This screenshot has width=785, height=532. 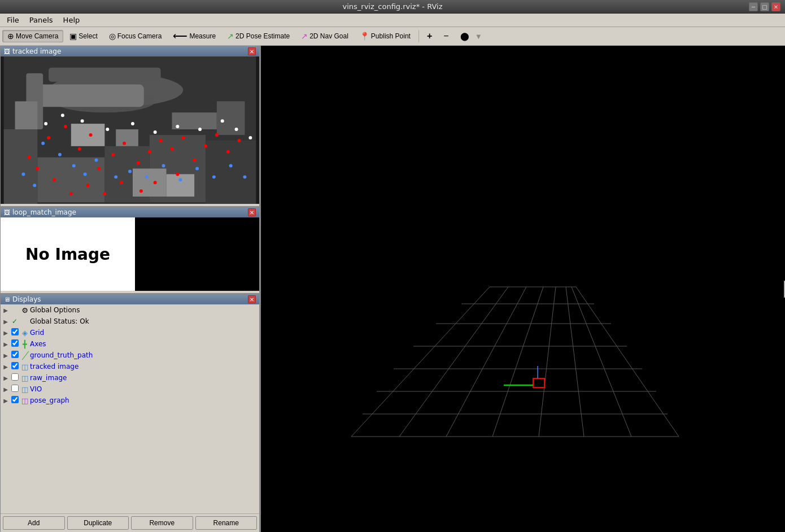 I want to click on loop-match-window: 🖼 loop_match_image ✕ No Image, so click(x=130, y=250).